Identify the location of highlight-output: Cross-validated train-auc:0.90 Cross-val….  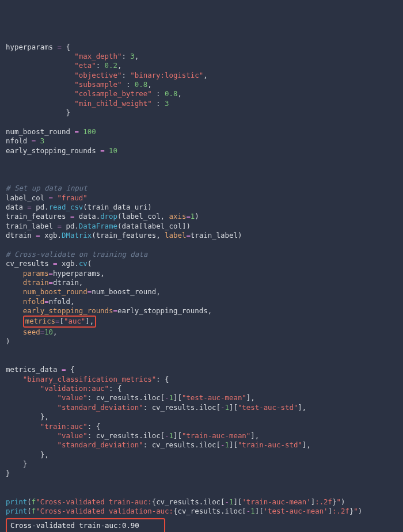
(85, 525).